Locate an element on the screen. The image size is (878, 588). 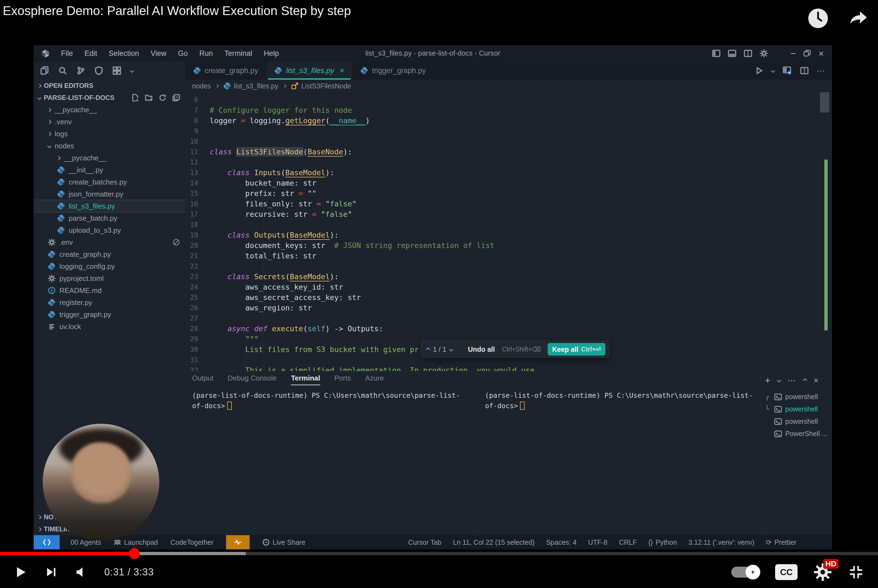
menu-item-help: Help is located at coordinates (271, 53).